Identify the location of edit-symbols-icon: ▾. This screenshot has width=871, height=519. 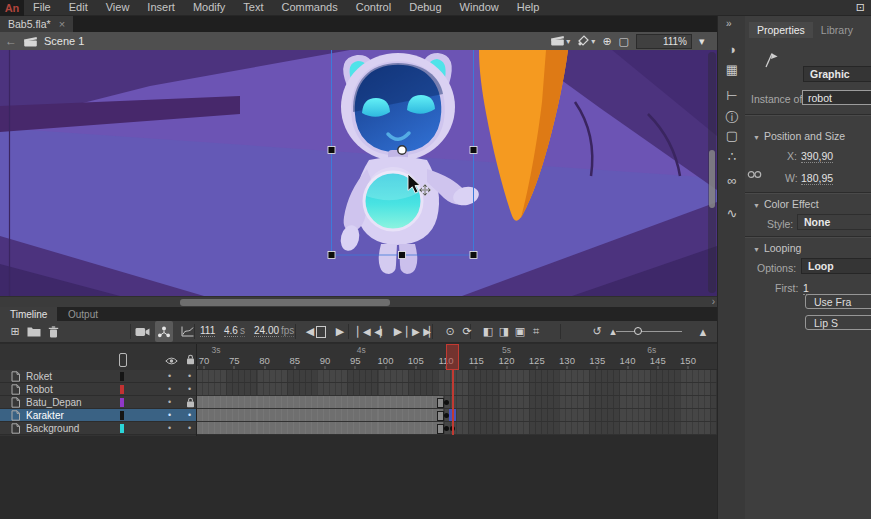
(586, 41).